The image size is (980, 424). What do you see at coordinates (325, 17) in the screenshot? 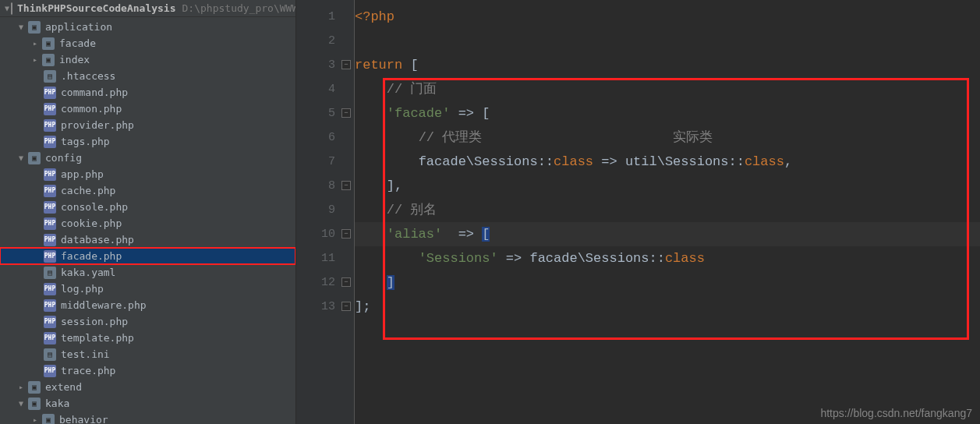
I see `line-number: 1` at bounding box center [325, 17].